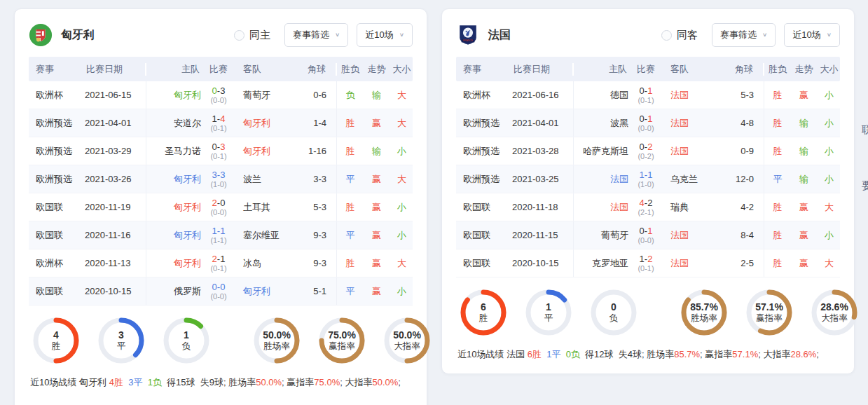 The image size is (868, 405). Describe the element at coordinates (745, 263) in the screenshot. I see `corners-cell: 2-5` at that location.